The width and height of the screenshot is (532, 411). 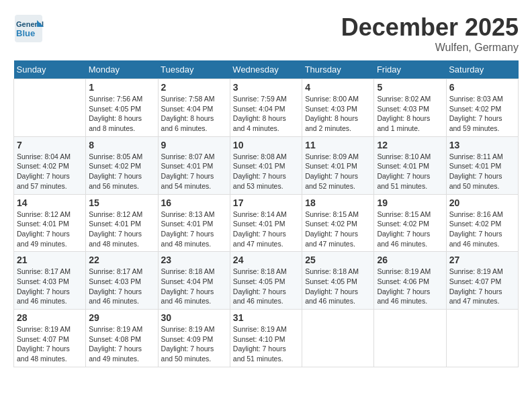 What do you see at coordinates (122, 344) in the screenshot?
I see `day-info: Sunrise: 8:19 AMSunset: 4:08 PMDaylight:…` at bounding box center [122, 344].